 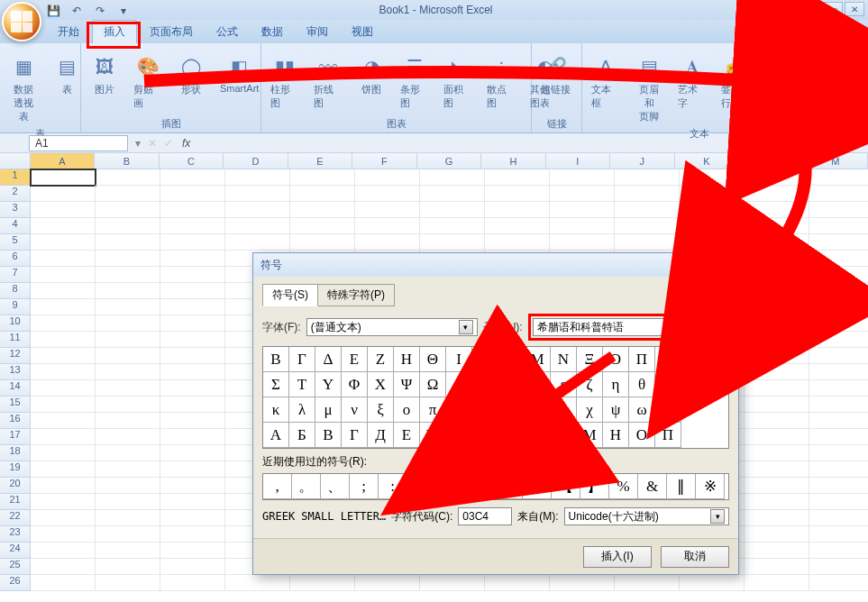 What do you see at coordinates (15, 160) in the screenshot?
I see `select-all-corner` at bounding box center [15, 160].